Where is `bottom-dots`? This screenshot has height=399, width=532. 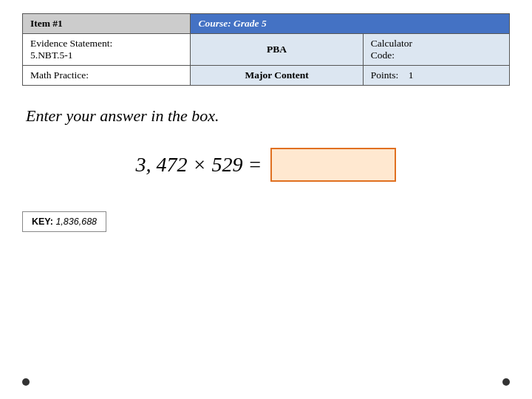
bottom-dots is located at coordinates (266, 382).